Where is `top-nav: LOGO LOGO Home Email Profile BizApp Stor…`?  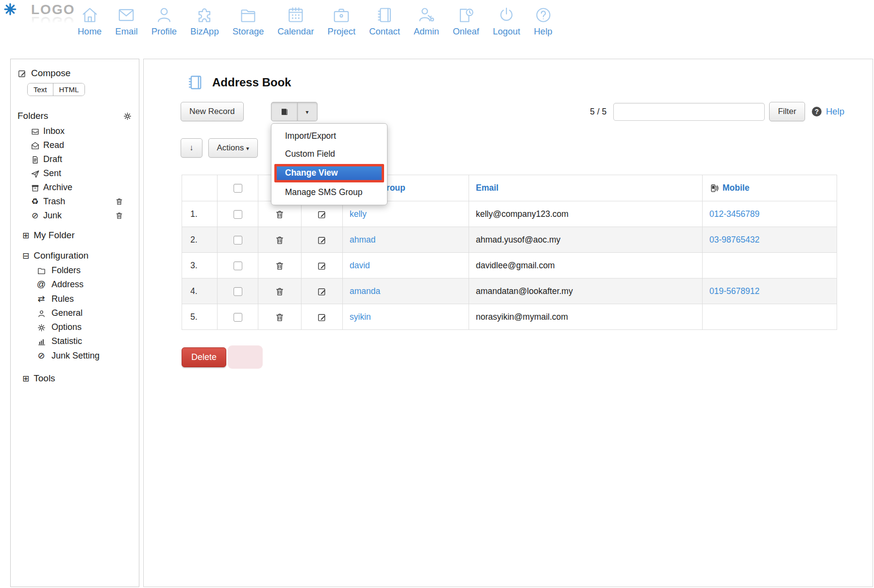
top-nav: LOGO LOGO Home Email Profile BizApp Stor… is located at coordinates (437, 25).